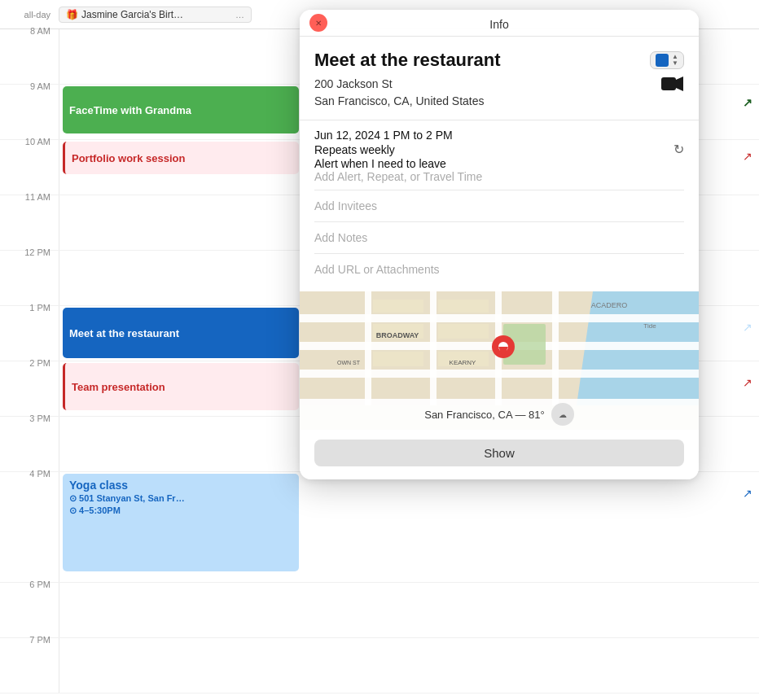 This screenshot has height=700, width=759. I want to click on gift-icon: 🎁, so click(72, 15).